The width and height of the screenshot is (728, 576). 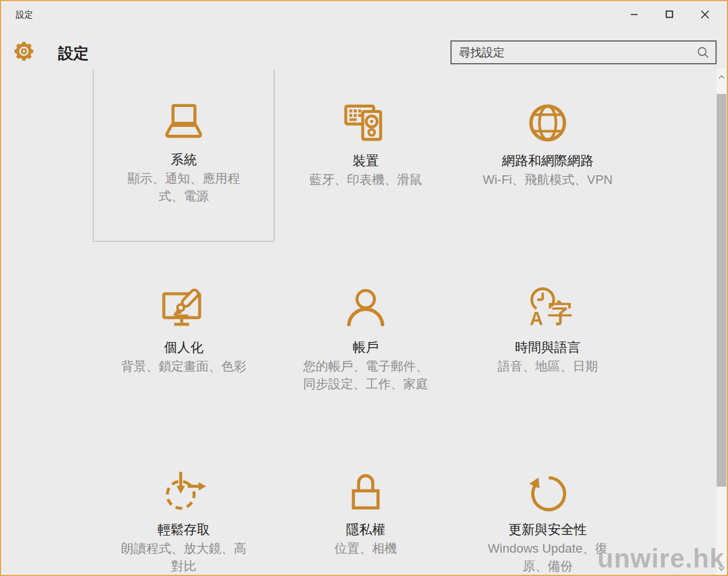 I want to click on tile-subtitle: 顯示、通知、應用程 式、電源, so click(x=184, y=187).